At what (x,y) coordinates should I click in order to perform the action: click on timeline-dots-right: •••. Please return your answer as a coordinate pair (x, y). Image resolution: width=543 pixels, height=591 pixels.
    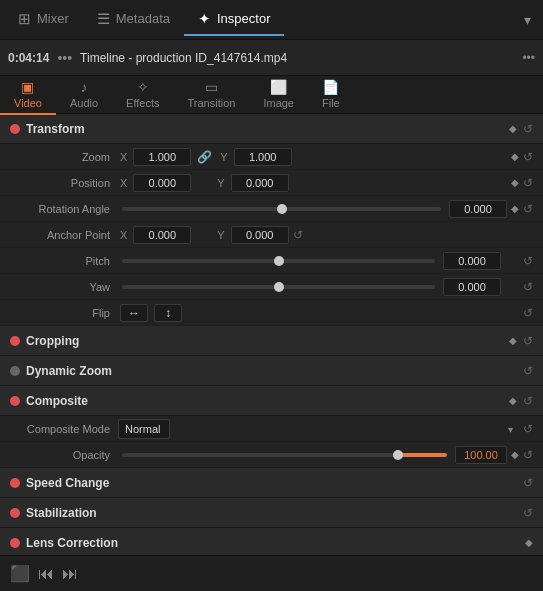
    Looking at the image, I should click on (528, 58).